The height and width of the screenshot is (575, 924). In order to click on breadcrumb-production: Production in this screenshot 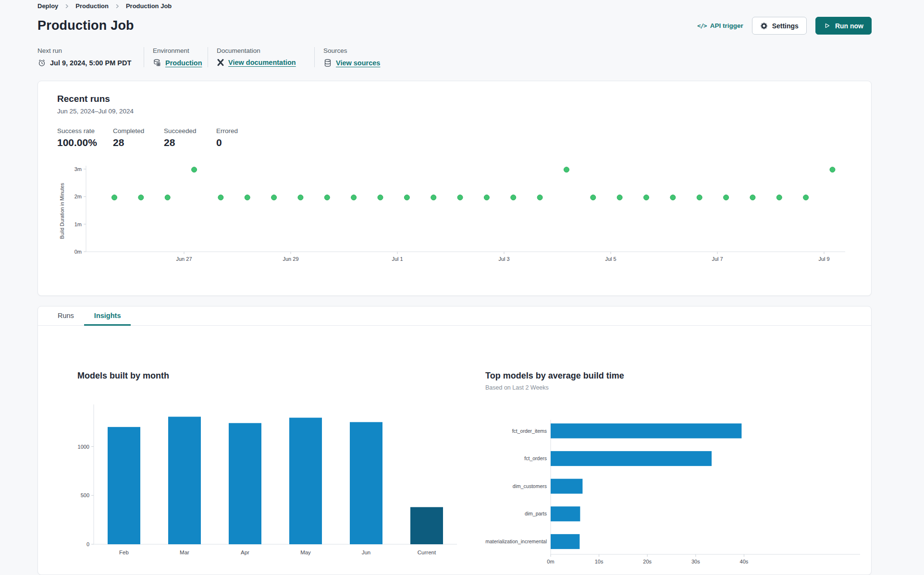, I will do `click(92, 6)`.